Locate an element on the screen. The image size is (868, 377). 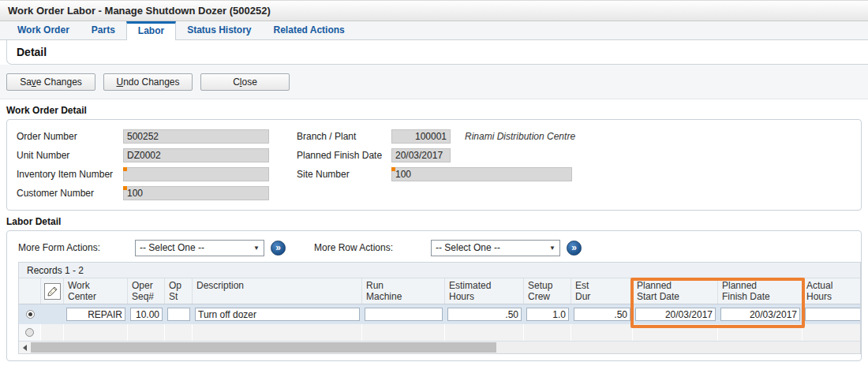
estimated-hours-input is located at coordinates (485, 314).